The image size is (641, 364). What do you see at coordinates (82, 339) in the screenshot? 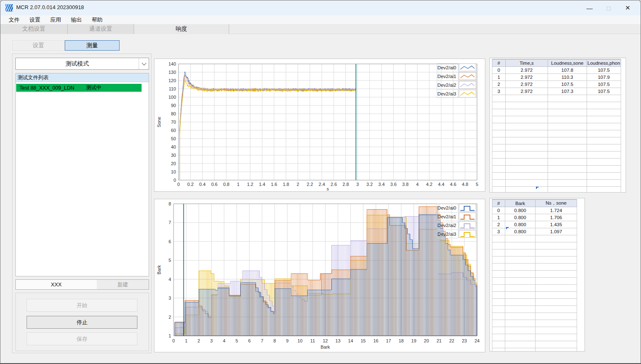
I see `save-button: 保存` at bounding box center [82, 339].